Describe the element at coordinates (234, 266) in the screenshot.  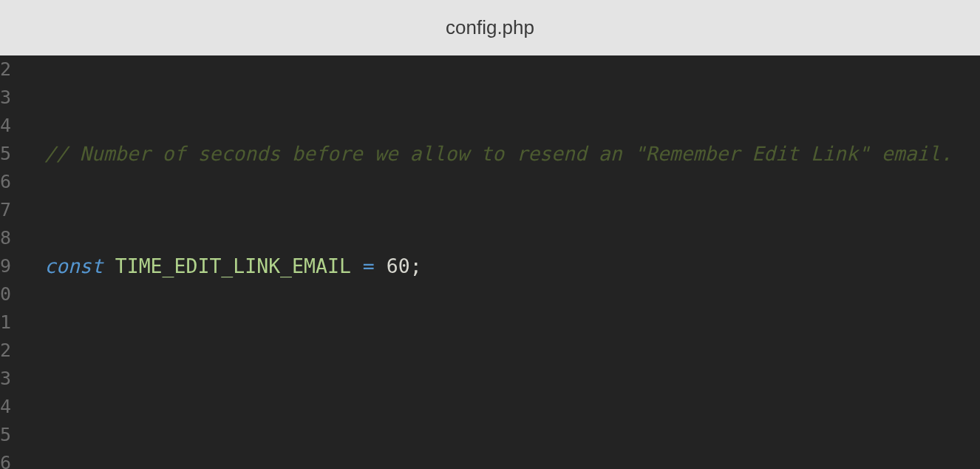
I see `constant-name-token: TIME_EDIT_LINK_EMAIL` at that location.